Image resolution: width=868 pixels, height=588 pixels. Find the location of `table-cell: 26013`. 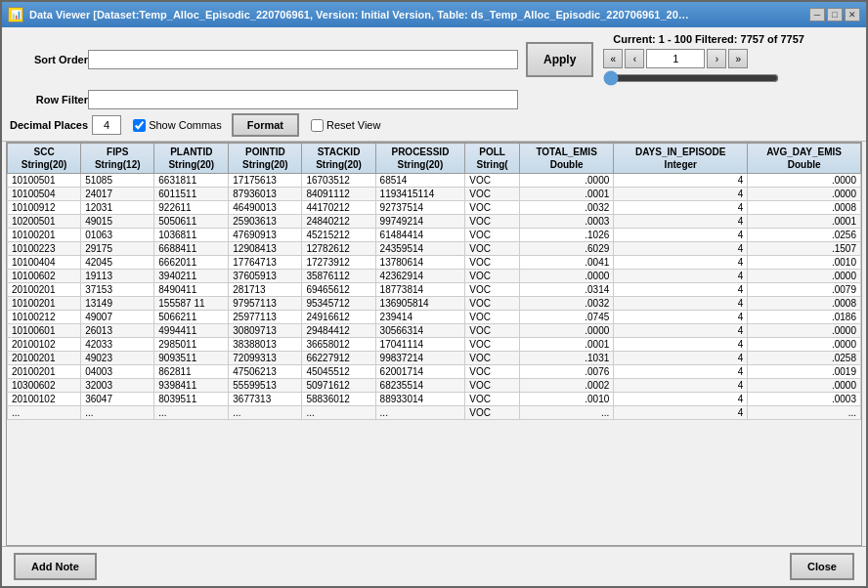

table-cell: 26013 is located at coordinates (117, 331).